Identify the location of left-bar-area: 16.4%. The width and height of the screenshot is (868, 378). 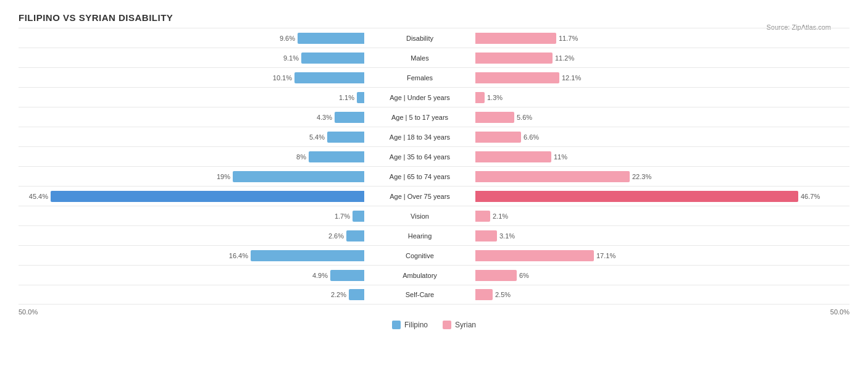
(191, 256).